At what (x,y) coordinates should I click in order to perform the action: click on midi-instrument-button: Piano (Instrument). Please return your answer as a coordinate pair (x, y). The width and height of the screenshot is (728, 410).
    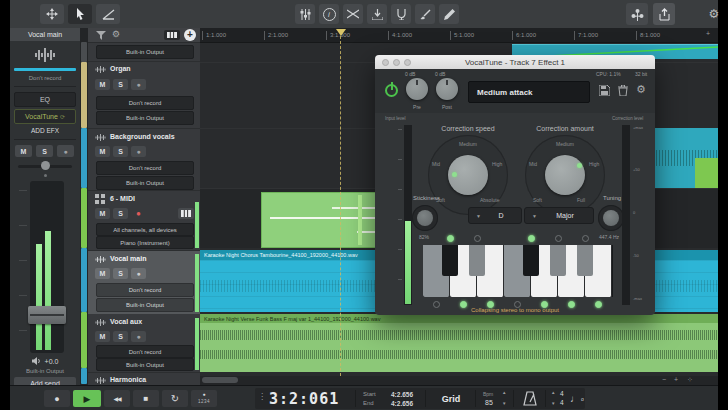
    Looking at the image, I should click on (145, 242).